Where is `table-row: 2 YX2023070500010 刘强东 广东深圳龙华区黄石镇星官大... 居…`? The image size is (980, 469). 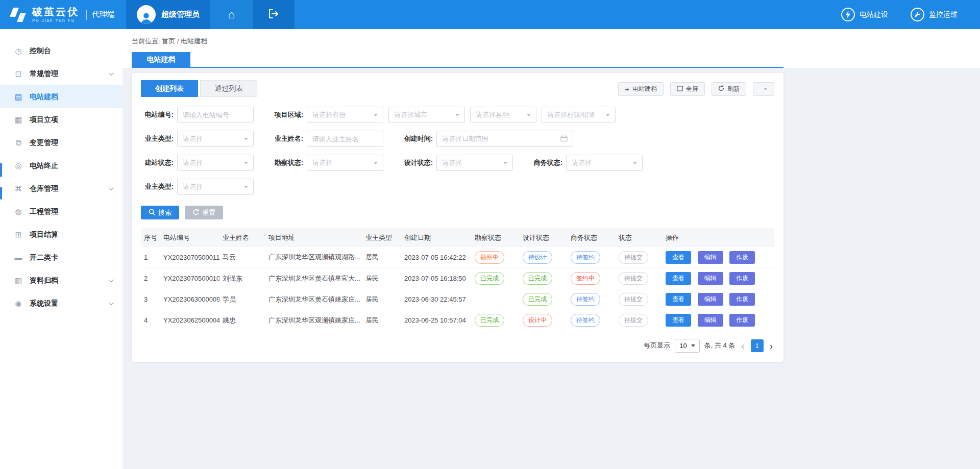 table-row: 2 YX2023070500010 刘强东 广东深圳龙华区黄石镇星官大... 居… is located at coordinates (457, 279).